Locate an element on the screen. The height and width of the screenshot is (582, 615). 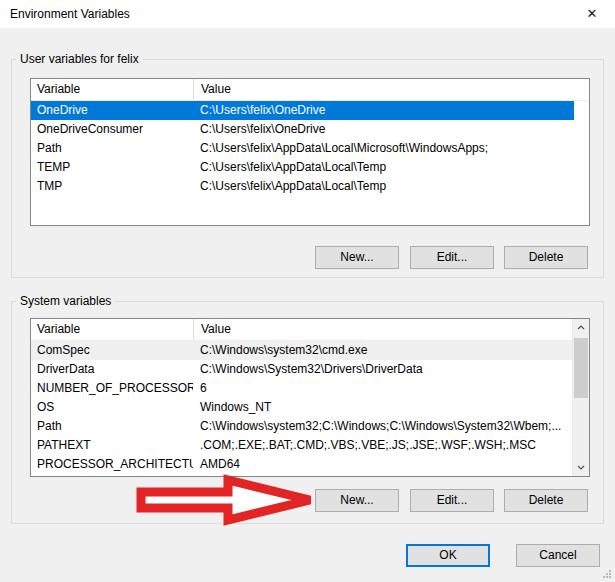
table-row-os: OS Windows_NT is located at coordinates (302, 408).